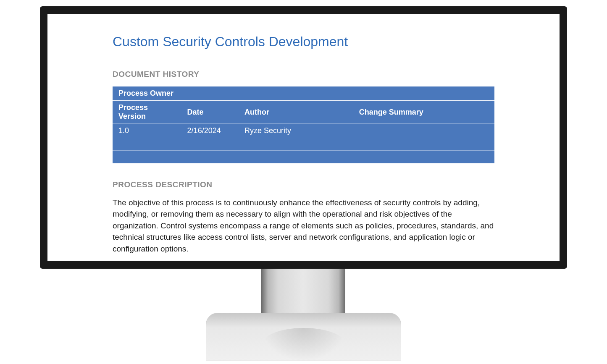 This screenshot has height=364, width=607. I want to click on section-heading-history: DOCUMENT HISTORY, so click(303, 74).